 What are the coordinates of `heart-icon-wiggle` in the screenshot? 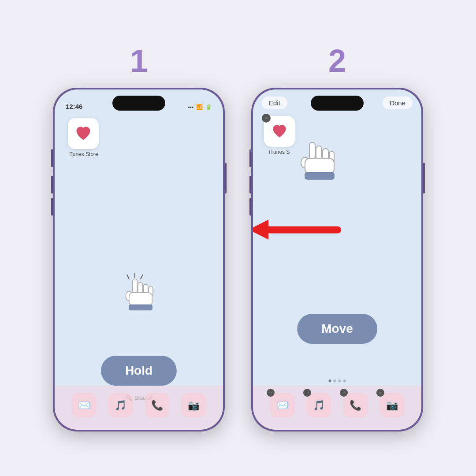 It's located at (279, 131).